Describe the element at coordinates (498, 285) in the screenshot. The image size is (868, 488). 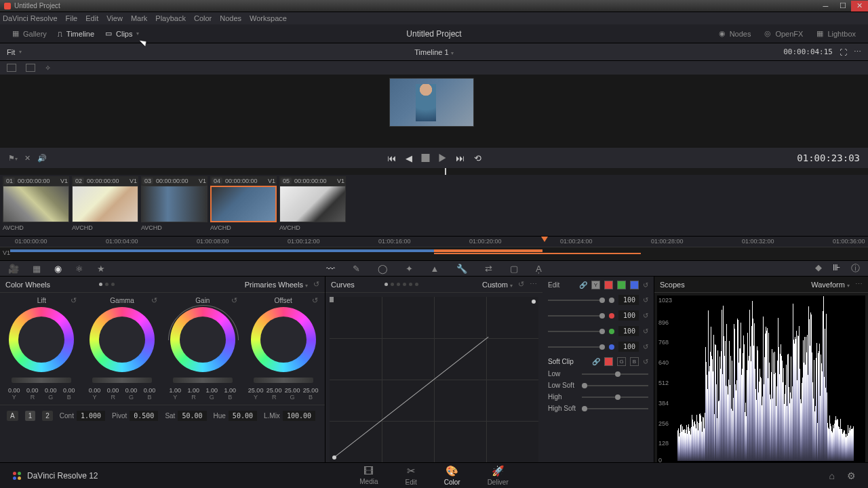
I see `curves-mode-dropdown: Custom ▾` at that location.